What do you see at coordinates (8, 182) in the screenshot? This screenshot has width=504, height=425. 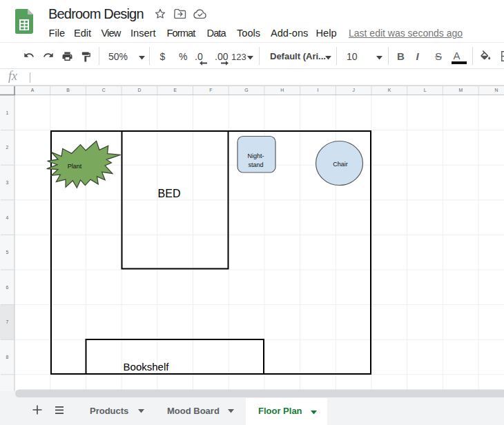 I see `svg-text: 3` at bounding box center [8, 182].